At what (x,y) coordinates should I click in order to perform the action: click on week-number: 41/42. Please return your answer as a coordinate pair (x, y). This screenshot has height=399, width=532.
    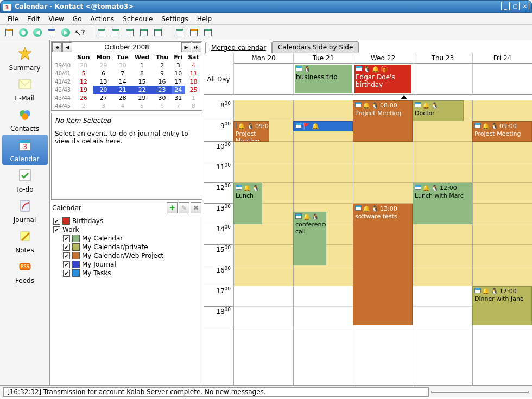
    Looking at the image, I should click on (63, 81).